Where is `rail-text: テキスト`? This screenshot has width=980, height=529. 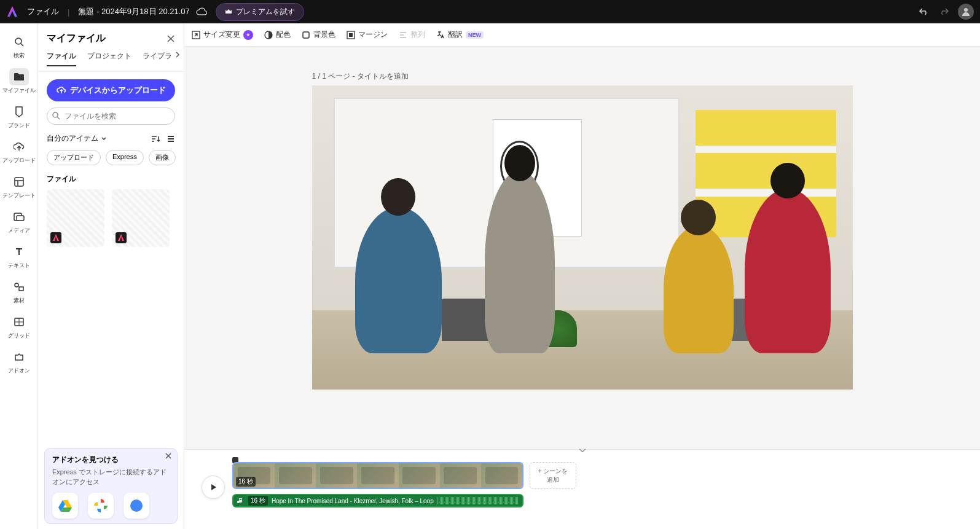 rail-text: テキスト is located at coordinates (19, 257).